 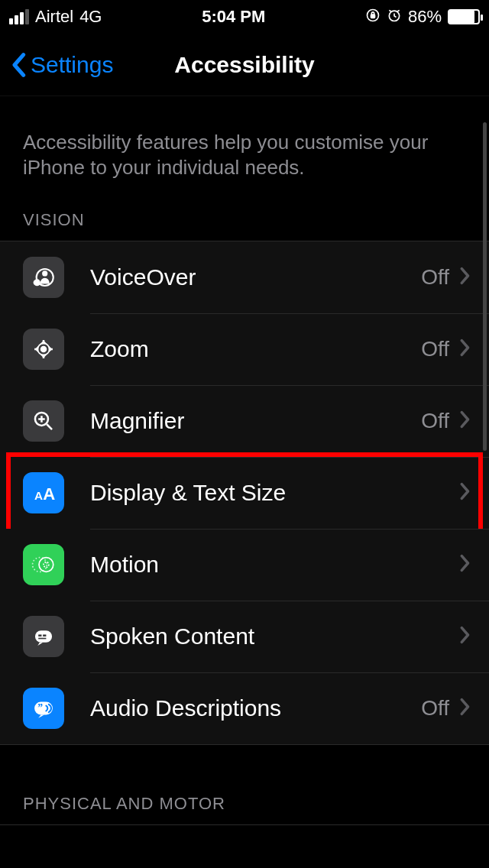 I want to click on row-label: Magnifier, so click(x=255, y=421).